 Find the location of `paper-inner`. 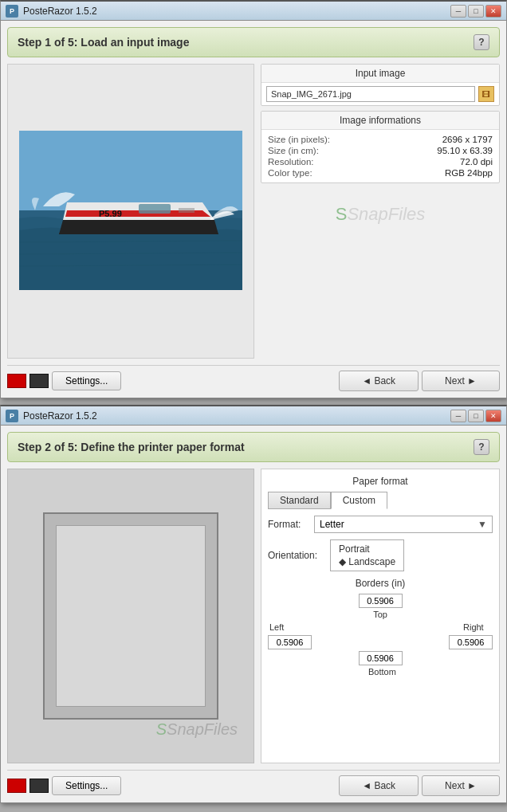

paper-inner is located at coordinates (131, 616).